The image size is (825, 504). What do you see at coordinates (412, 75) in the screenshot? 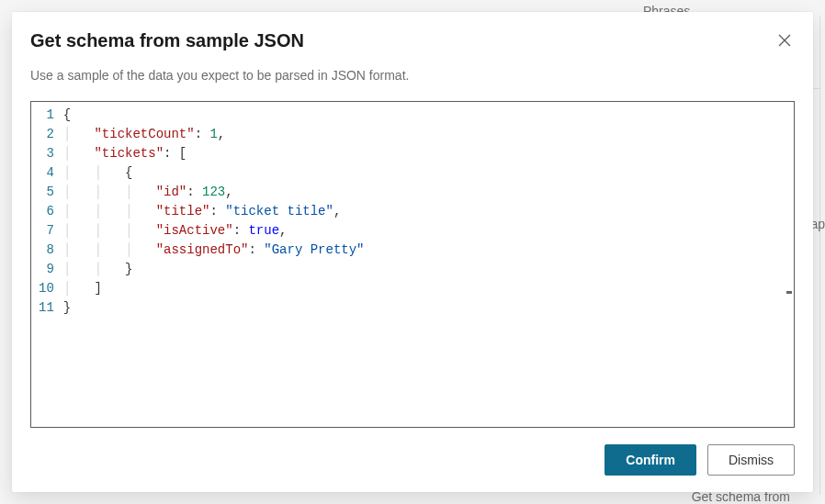
I see `modal-subtitle: Use a sample of the data you expect to b…` at bounding box center [412, 75].